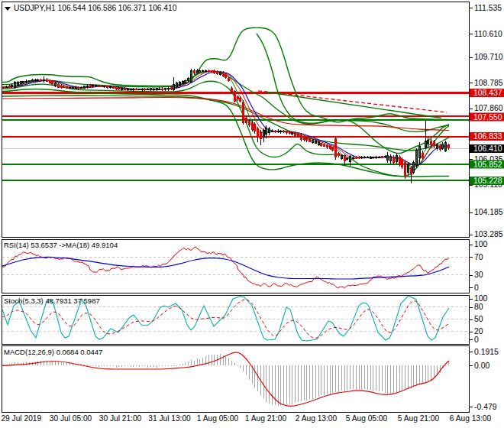 Image resolution: width=504 pixels, height=428 pixels. What do you see at coordinates (479, 307) in the screenshot?
I see `svg-text: 80` at bounding box center [479, 307].